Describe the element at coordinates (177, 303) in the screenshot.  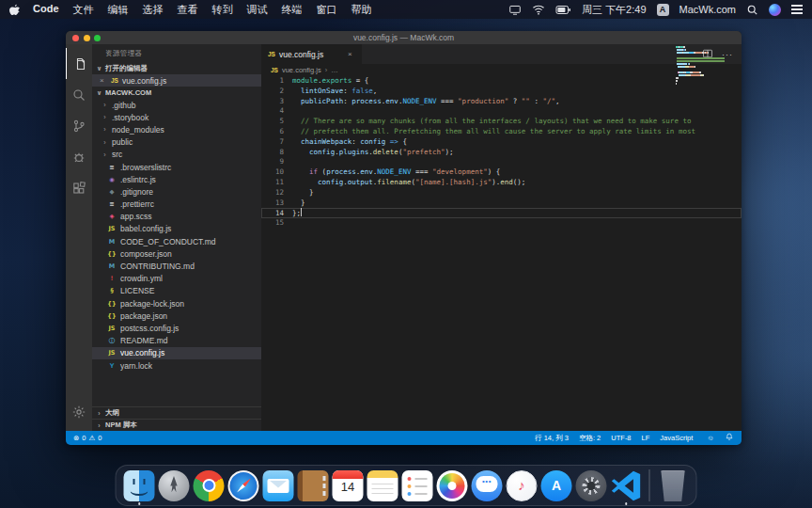
I see `tree-file-package-lock.json: {}package-lock.json` at that location.